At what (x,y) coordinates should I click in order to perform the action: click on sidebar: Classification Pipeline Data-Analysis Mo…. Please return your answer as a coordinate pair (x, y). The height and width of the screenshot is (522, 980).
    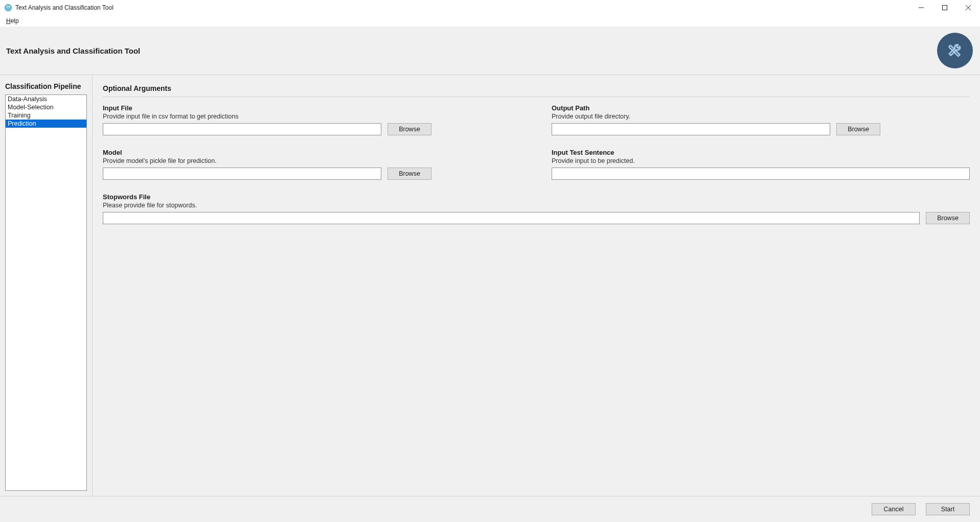
    Looking at the image, I should click on (46, 286).